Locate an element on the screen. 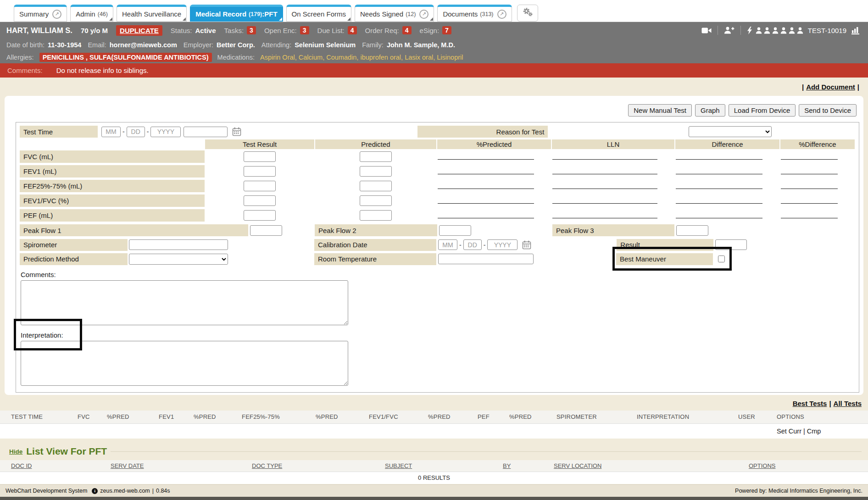  best-maneuver-group: Best Maneuver is located at coordinates (671, 259).